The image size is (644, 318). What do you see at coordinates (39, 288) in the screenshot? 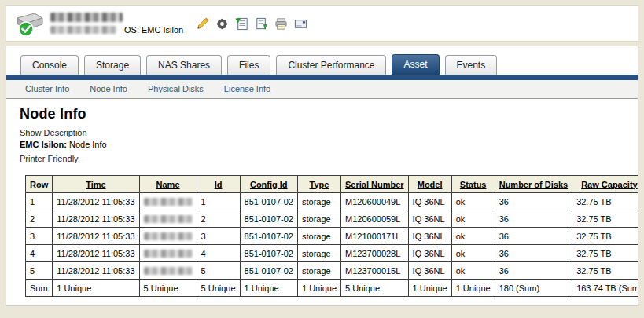
I see `cell-row: Sum` at bounding box center [39, 288].